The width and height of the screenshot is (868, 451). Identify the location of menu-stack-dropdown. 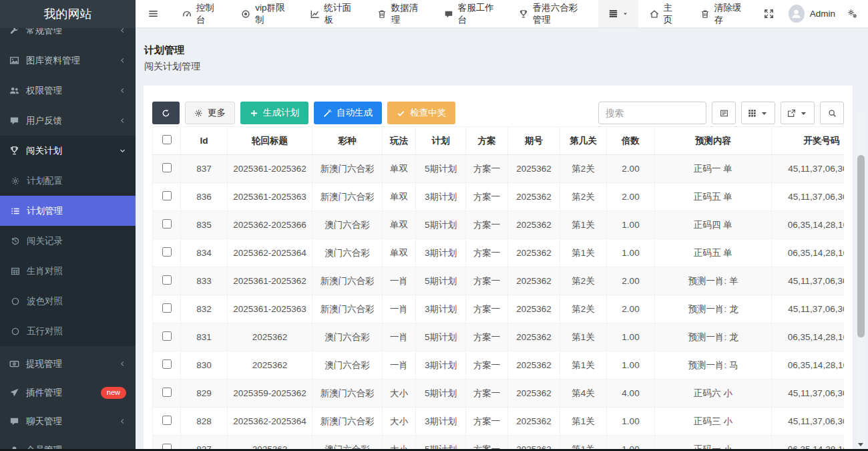
(618, 13).